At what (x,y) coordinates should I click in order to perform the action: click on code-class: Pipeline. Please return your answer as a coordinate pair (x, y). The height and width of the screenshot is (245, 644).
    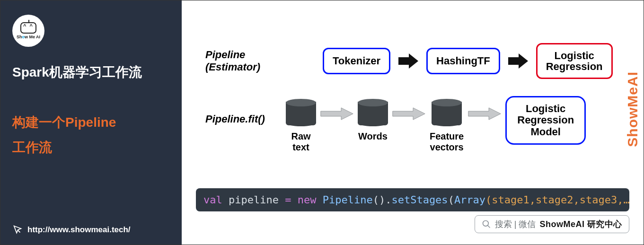
    Looking at the image, I should click on (348, 200).